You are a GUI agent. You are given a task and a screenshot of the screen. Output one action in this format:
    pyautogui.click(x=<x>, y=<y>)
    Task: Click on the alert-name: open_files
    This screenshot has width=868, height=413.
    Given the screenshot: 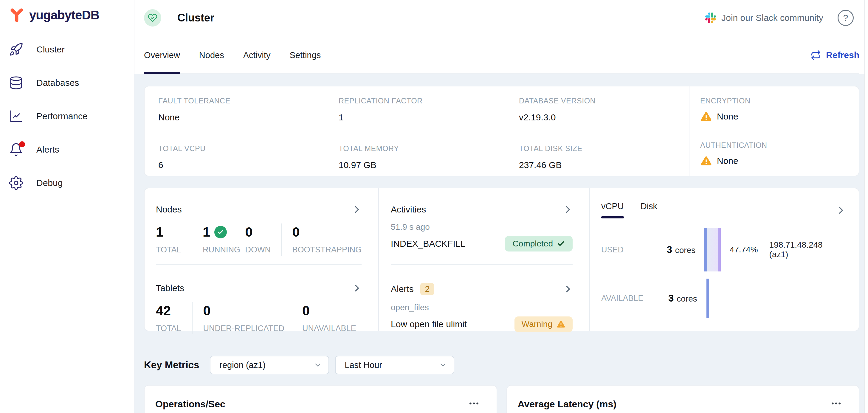 What is the action you would take?
    pyautogui.click(x=482, y=308)
    